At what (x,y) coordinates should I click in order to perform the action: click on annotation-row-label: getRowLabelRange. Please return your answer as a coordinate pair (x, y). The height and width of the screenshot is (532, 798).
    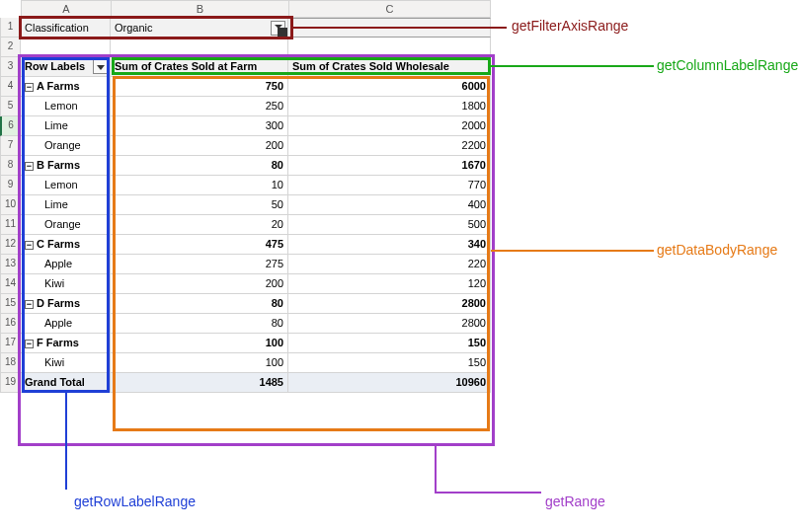
    Looking at the image, I should click on (134, 501).